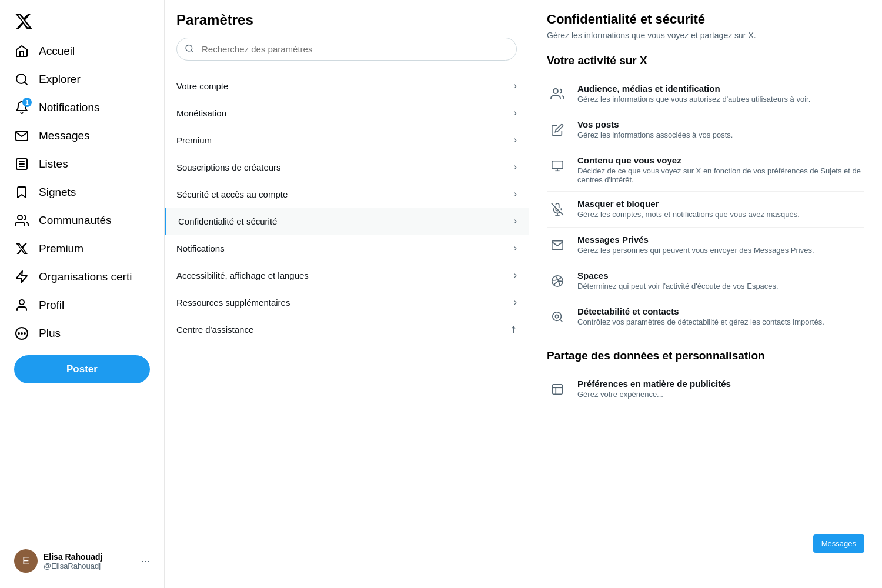  Describe the element at coordinates (347, 113) in the screenshot. I see `settings-item-monetisation: Monétisation ›` at that location.